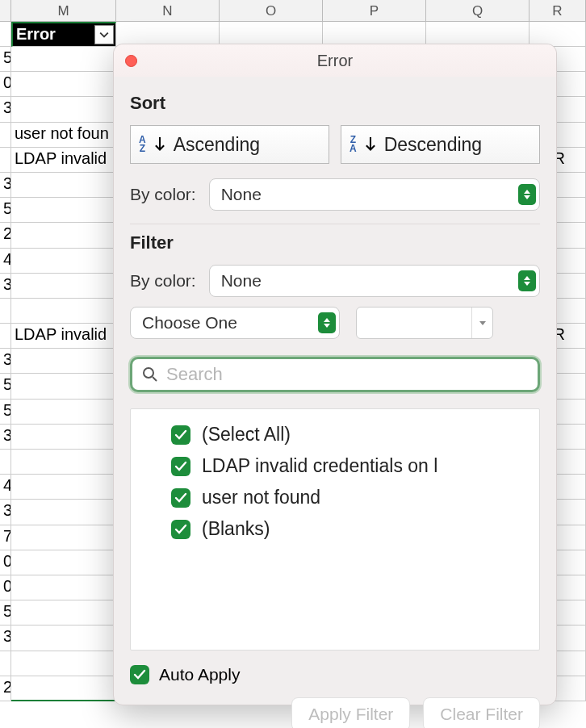  Describe the element at coordinates (441, 144) in the screenshot. I see `sort-descending-button: ZA Descending` at that location.